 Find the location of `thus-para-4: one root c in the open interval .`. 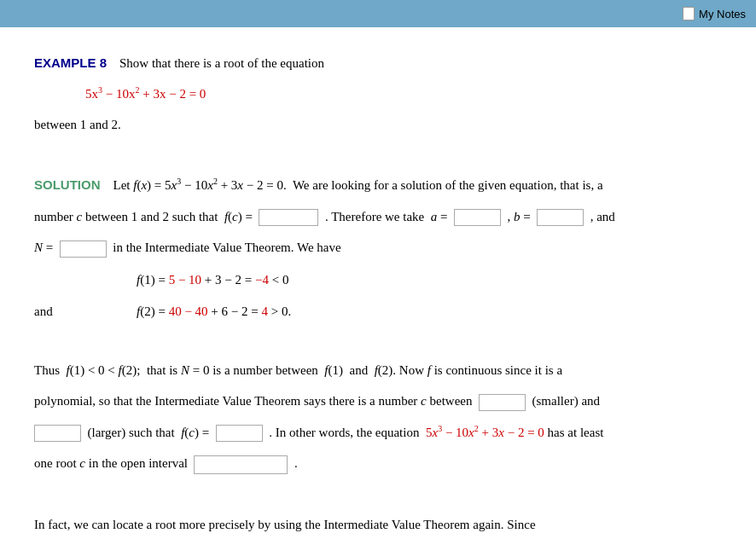

thus-para-4: one root c in the open interval . is located at coordinates (378, 464).